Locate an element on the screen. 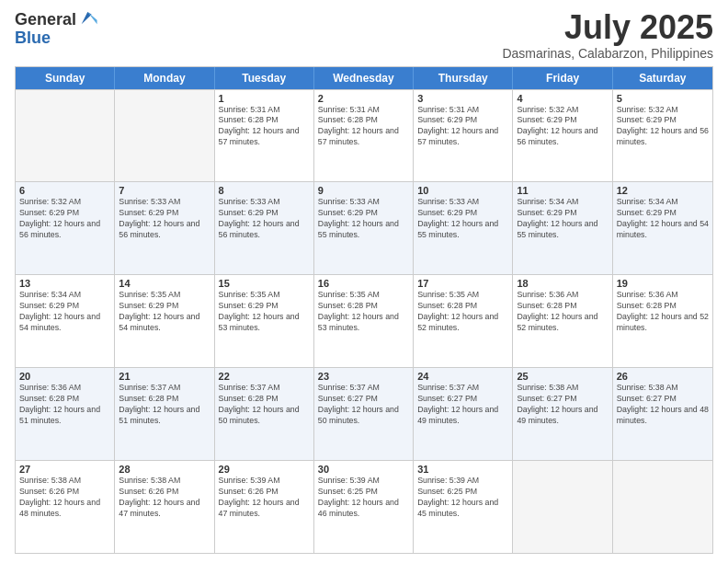 This screenshot has height=563, width=728. title-location: Dasmarinas, Calabarzon, Philippines is located at coordinates (608, 53).